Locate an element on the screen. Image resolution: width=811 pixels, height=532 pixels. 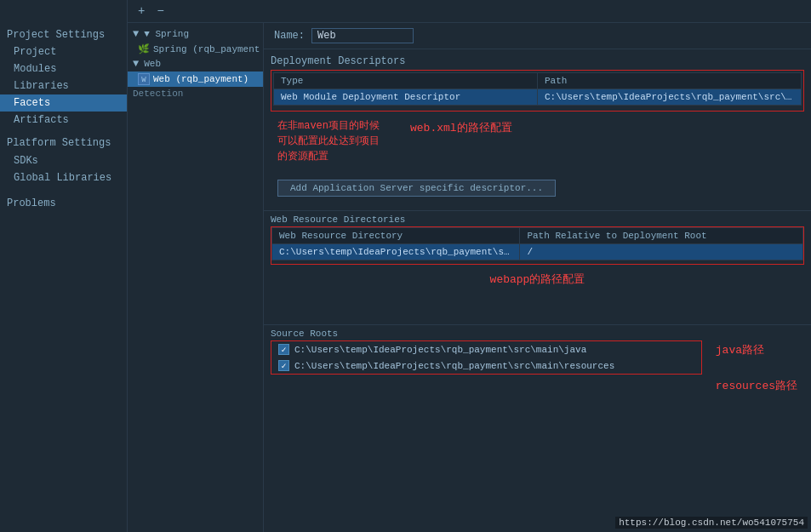
detection-label: Detection is located at coordinates (196, 94).